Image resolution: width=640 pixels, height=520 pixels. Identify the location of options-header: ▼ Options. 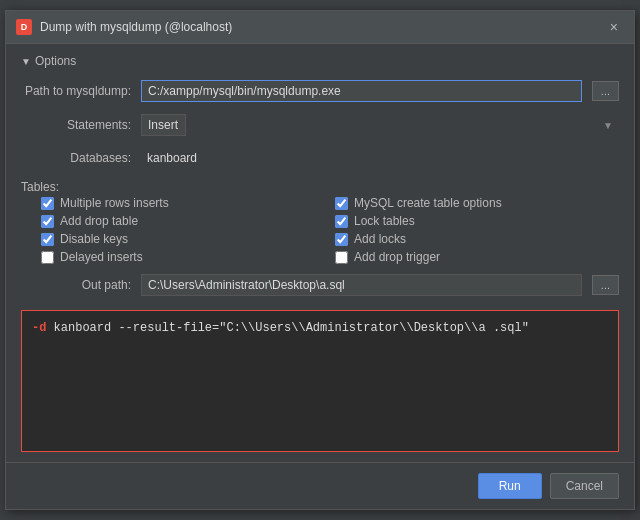
(320, 61).